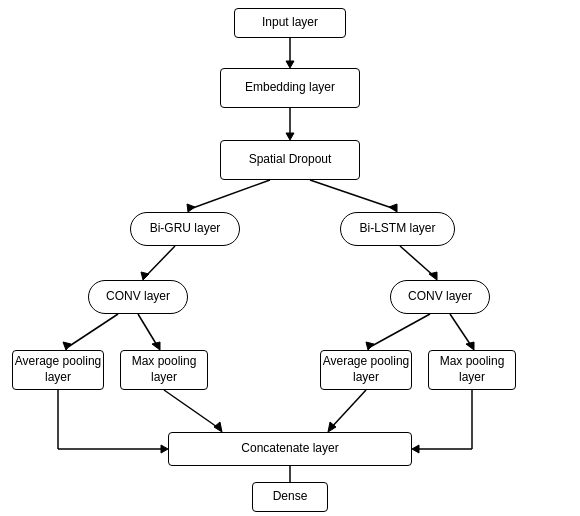  What do you see at coordinates (290, 23) in the screenshot?
I see `input-layer-node: Input layer` at bounding box center [290, 23].